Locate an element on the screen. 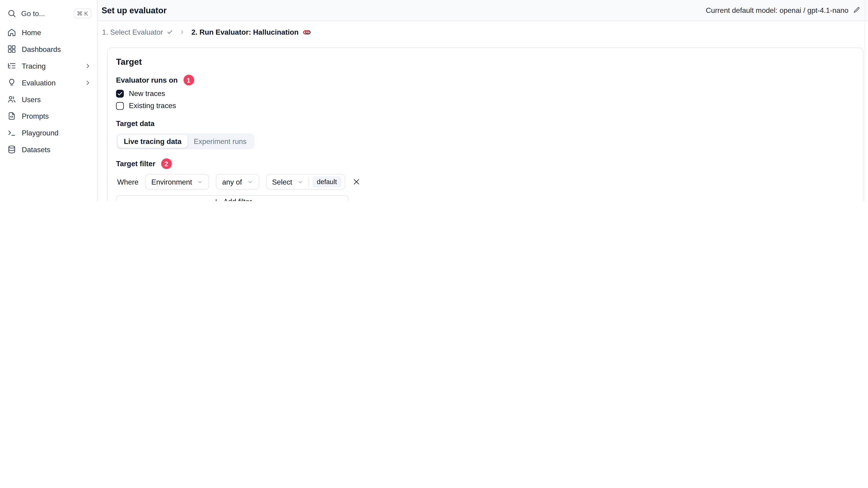 The height and width of the screenshot is (488, 868). filter-row: Where Environment any of Select is located at coordinates (486, 182).